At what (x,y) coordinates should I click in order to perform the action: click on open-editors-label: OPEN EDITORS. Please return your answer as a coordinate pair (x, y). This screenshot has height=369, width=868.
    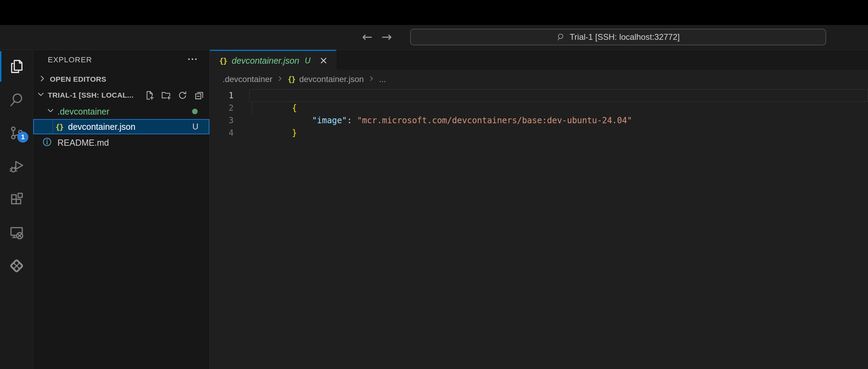
    Looking at the image, I should click on (78, 79).